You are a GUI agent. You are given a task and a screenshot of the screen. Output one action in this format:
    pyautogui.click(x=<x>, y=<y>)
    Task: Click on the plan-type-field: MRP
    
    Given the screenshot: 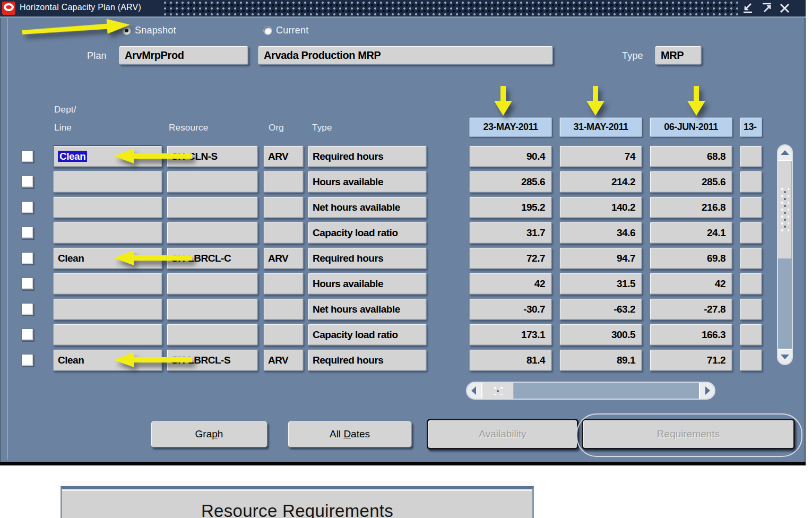 What is the action you would take?
    pyautogui.click(x=678, y=55)
    